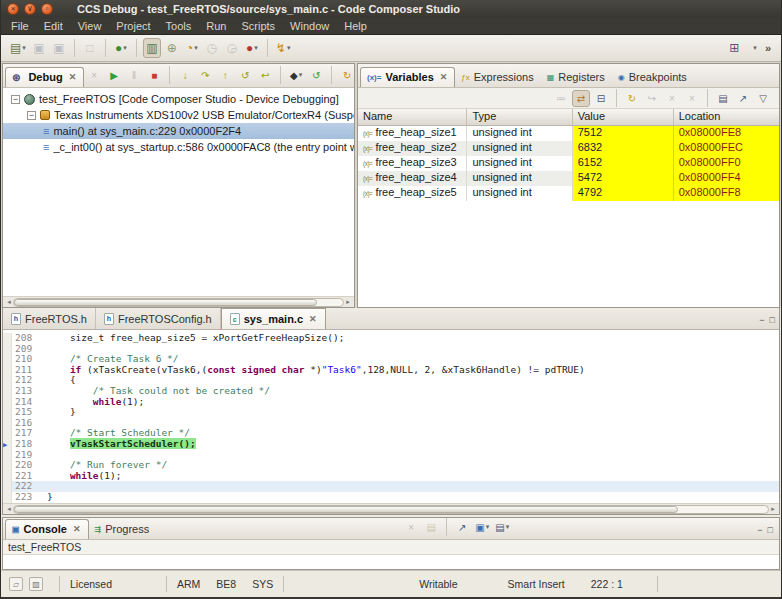 The height and width of the screenshot is (599, 782). What do you see at coordinates (568, 194) in the screenshot?
I see `variable-row: (x)=free_heap_size5unsigned int47920x080…` at bounding box center [568, 194].